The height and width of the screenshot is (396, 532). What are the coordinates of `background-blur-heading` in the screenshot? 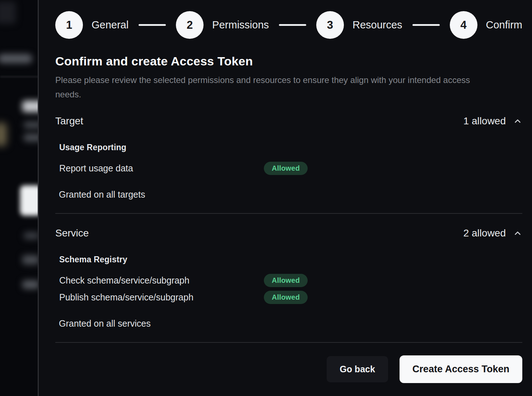 It's located at (30, 106).